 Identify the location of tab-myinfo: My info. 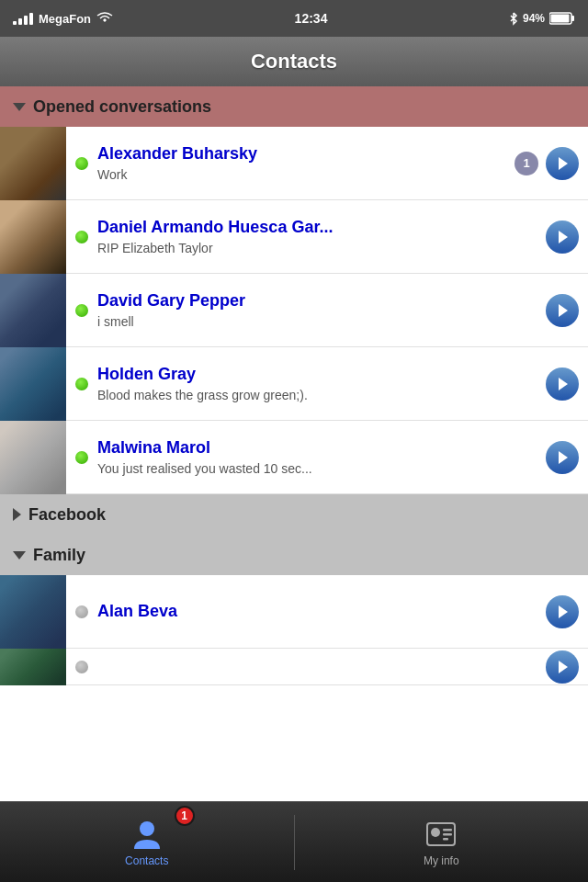
(442, 842).